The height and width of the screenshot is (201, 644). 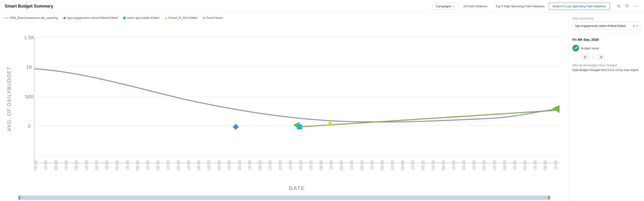 What do you see at coordinates (606, 18) in the screenshot?
I see `paid-initiative-label: Paid Initiative` at bounding box center [606, 18].